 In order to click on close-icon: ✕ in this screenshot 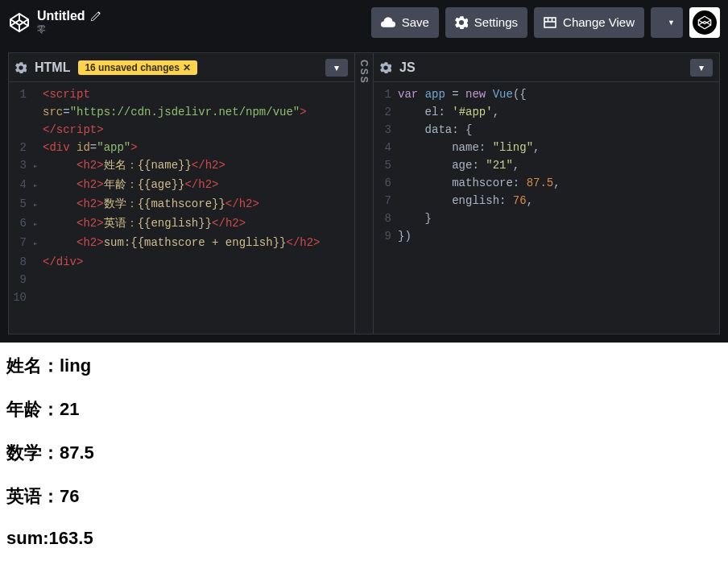, I will do `click(187, 68)`.